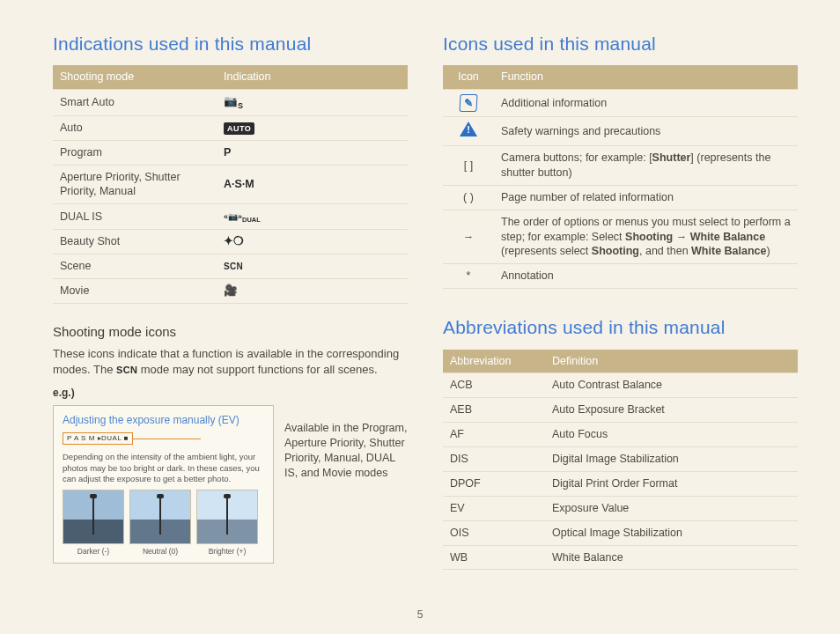  Describe the element at coordinates (93, 523) in the screenshot. I see `thumb-darker: Darker (-)` at that location.